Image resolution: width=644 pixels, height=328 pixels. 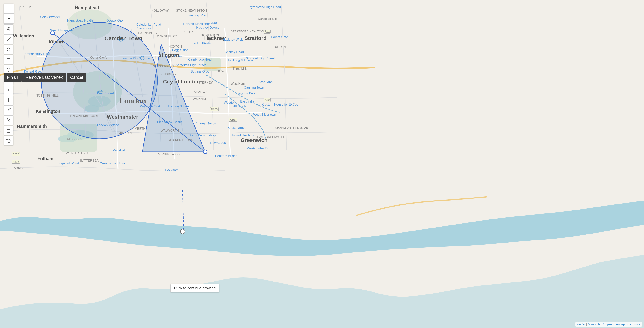 What do you see at coordinates (8, 50) in the screenshot?
I see `polygon-tool-button` at bounding box center [8, 50].